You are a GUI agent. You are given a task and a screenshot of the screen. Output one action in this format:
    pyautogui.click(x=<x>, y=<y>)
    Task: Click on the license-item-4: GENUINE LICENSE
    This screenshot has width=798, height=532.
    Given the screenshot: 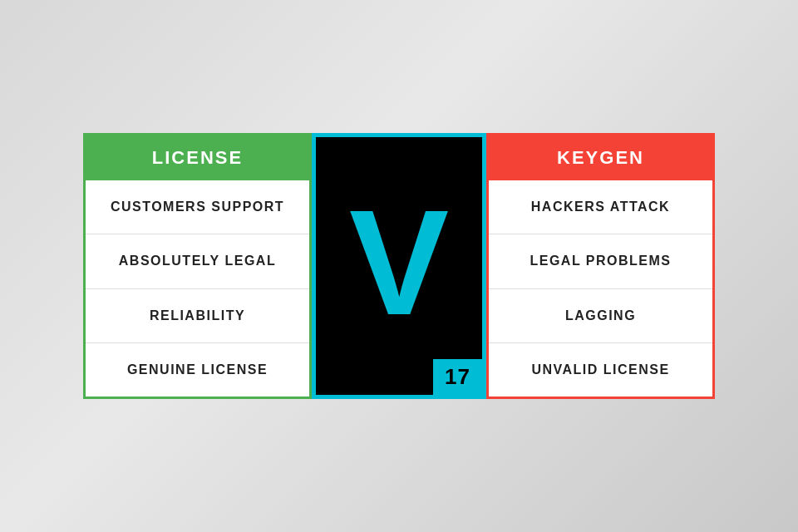 What is the action you would take?
    pyautogui.click(x=198, y=370)
    